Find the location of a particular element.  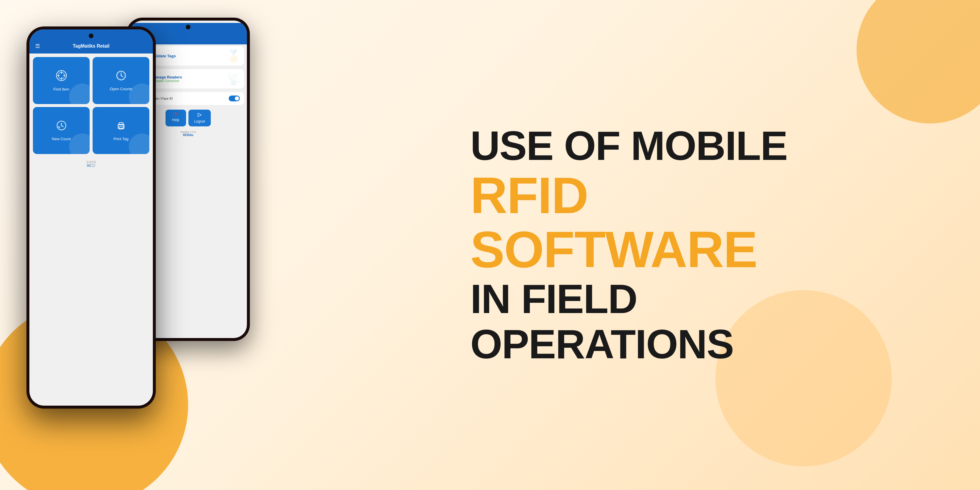

print-tag-icon-bg is located at coordinates (139, 144).